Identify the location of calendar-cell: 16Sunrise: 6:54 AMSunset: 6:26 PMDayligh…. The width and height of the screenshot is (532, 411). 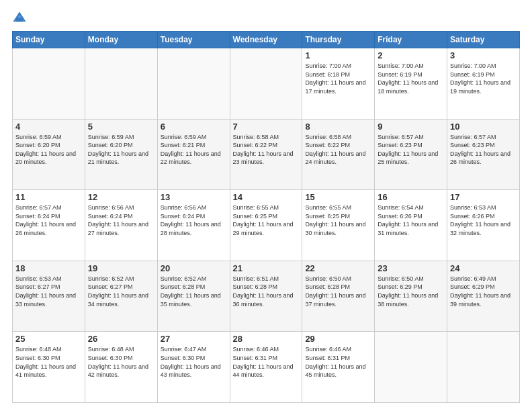
(411, 226).